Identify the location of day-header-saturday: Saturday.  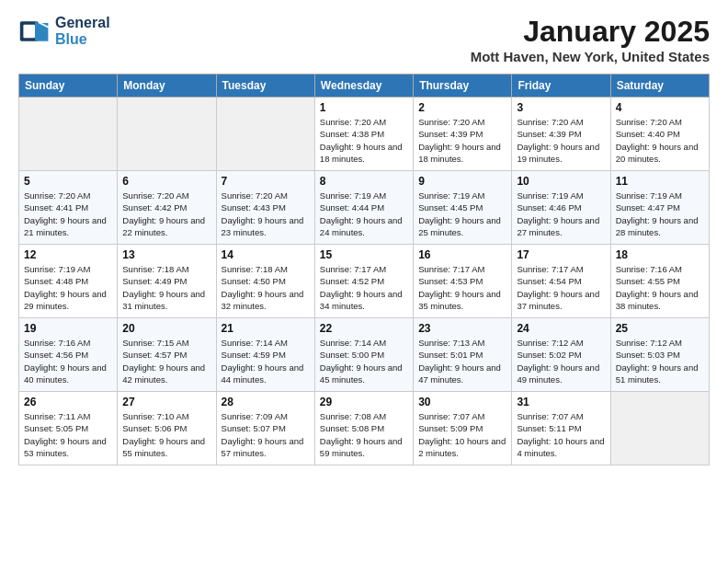
(660, 86).